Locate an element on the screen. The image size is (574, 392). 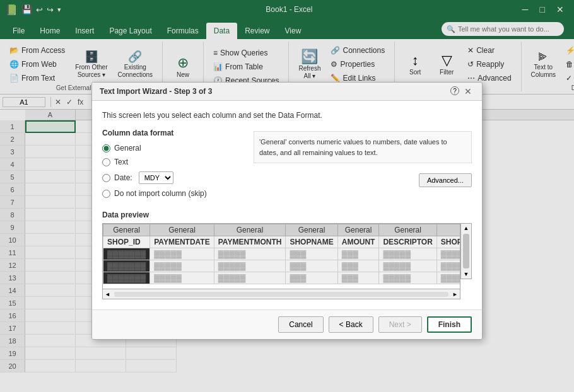
dialog-left-panel: Column data format General Text Date: is located at coordinates (172, 164).